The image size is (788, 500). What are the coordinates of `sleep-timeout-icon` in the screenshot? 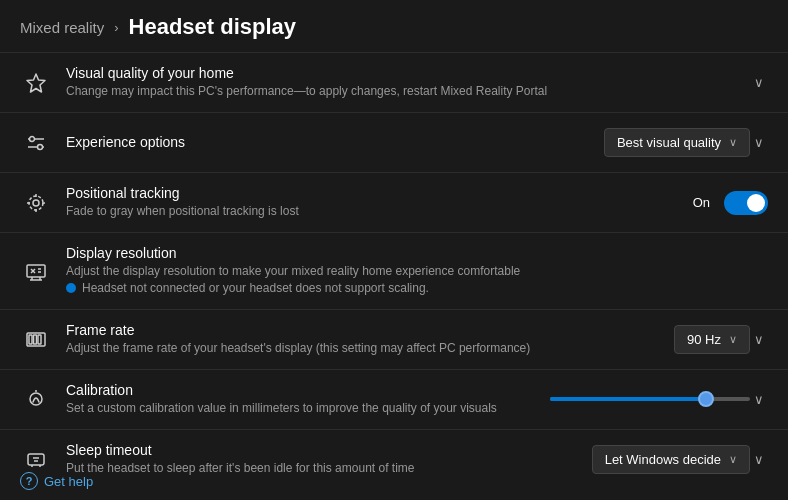 It's located at (36, 459).